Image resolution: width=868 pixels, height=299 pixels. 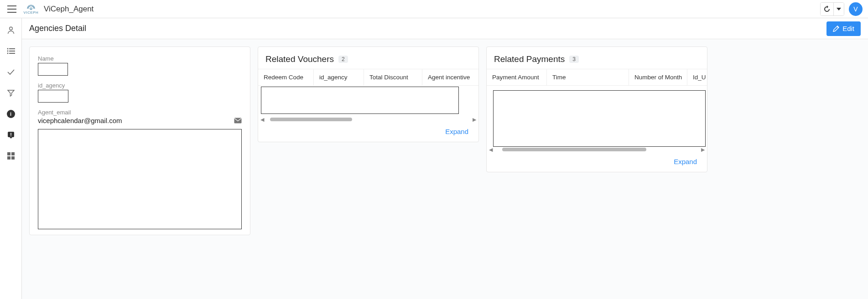 I want to click on related-vouchers-title: Related Vouchers, so click(x=300, y=59).